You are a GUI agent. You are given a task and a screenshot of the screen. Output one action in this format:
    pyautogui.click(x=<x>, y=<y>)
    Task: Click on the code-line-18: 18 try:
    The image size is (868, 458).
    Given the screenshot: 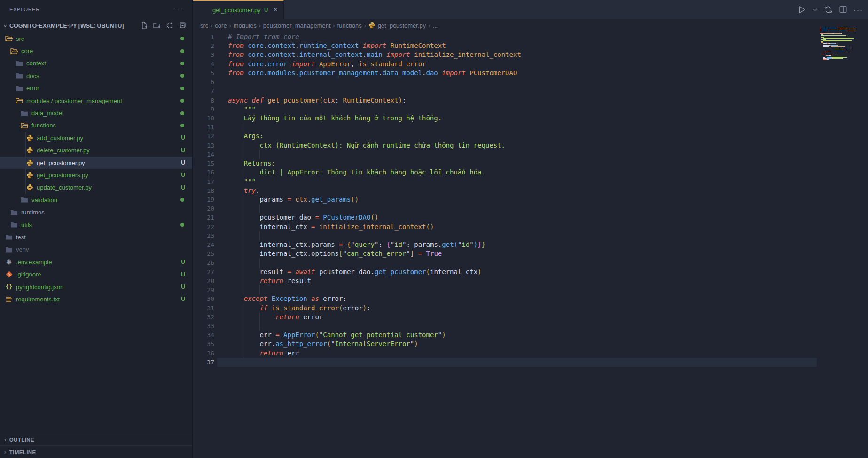 What is the action you would take?
    pyautogui.click(x=531, y=191)
    